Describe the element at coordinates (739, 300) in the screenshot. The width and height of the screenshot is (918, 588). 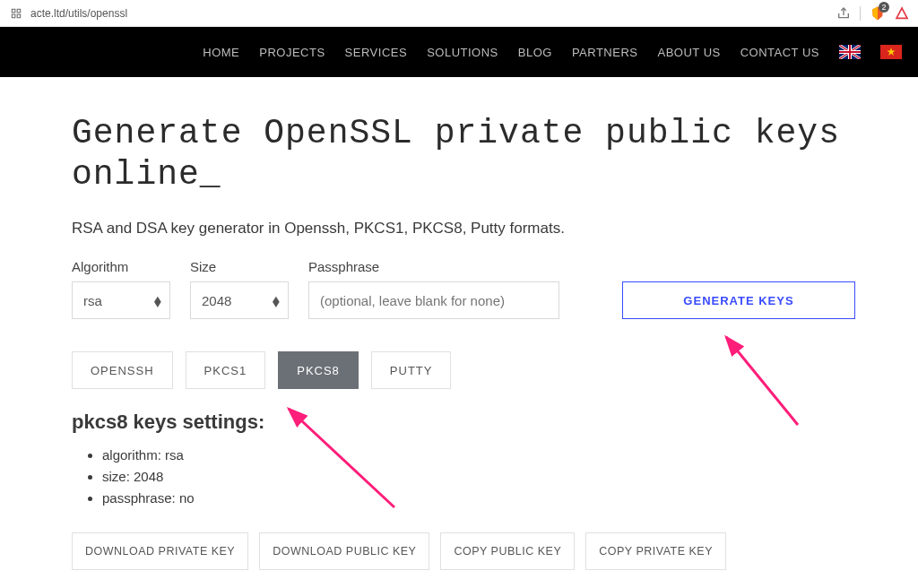
I see `generate-keys-button: GENERATE KEYS` at that location.